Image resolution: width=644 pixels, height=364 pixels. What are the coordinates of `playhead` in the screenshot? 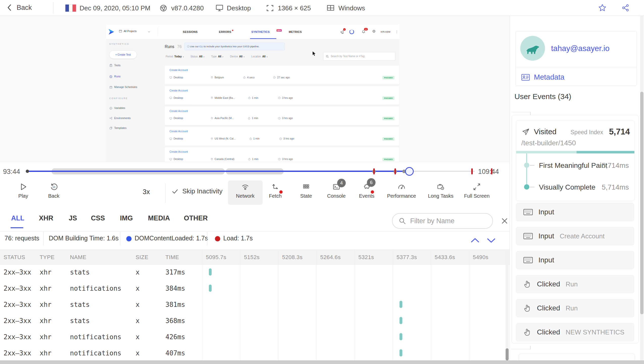 It's located at (409, 171).